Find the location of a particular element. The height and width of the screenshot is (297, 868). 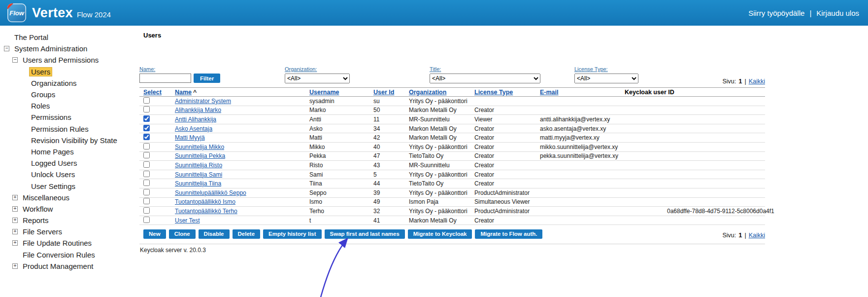

sidebar-item-the-portal: The Portal is located at coordinates (70, 37).